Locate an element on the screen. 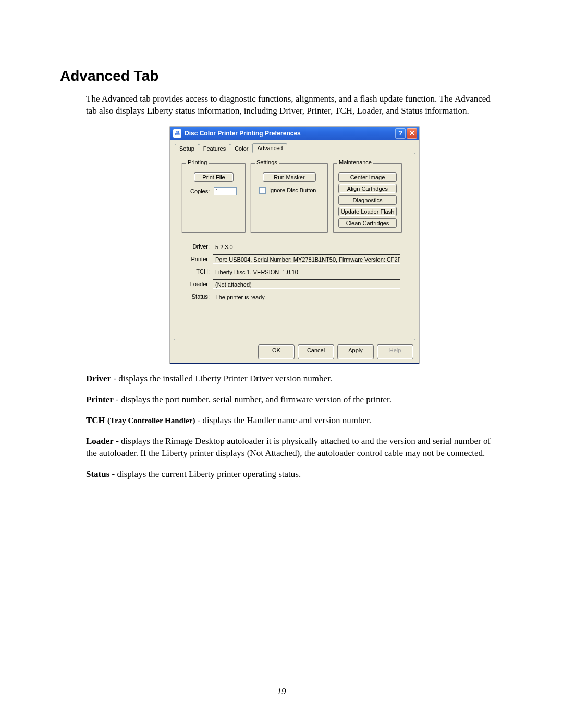 This screenshot has width=563, height=728. status-value: The printer is ready. is located at coordinates (307, 297).